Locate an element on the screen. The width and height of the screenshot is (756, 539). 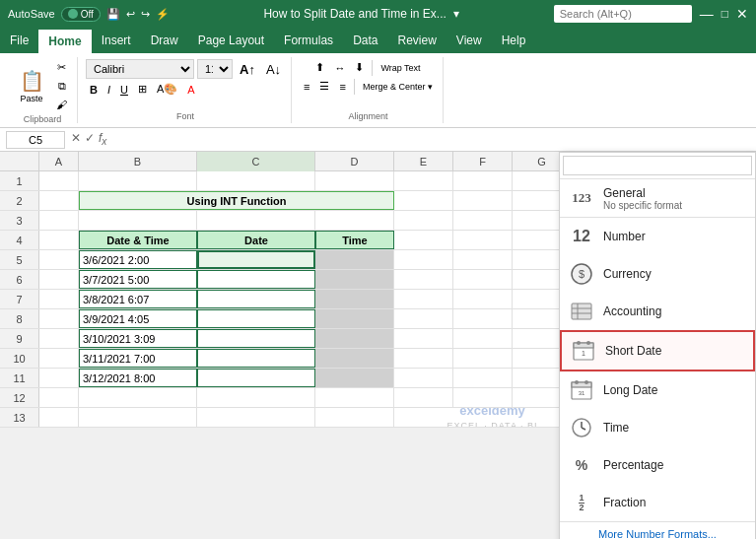
cell-c4-header: Date is located at coordinates (256, 240).